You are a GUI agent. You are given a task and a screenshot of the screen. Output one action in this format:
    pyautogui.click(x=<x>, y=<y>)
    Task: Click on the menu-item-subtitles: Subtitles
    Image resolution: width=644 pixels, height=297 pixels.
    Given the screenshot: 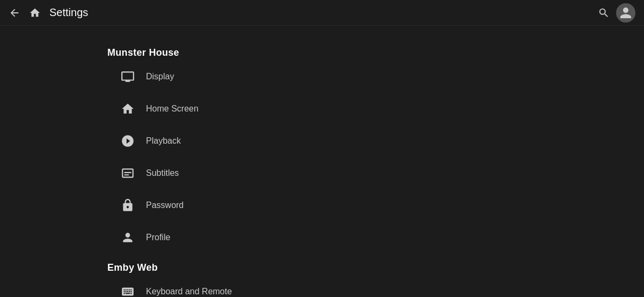 What is the action you would take?
    pyautogui.click(x=376, y=173)
    